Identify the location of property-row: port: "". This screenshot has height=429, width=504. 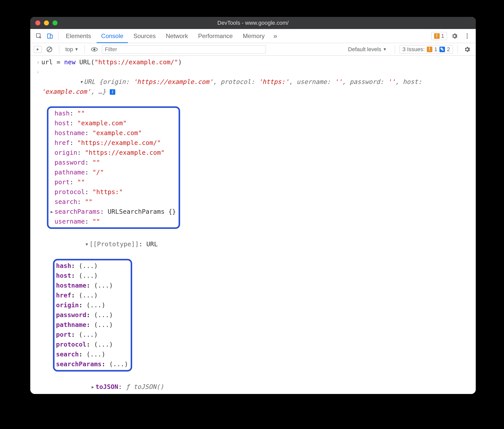
(113, 182).